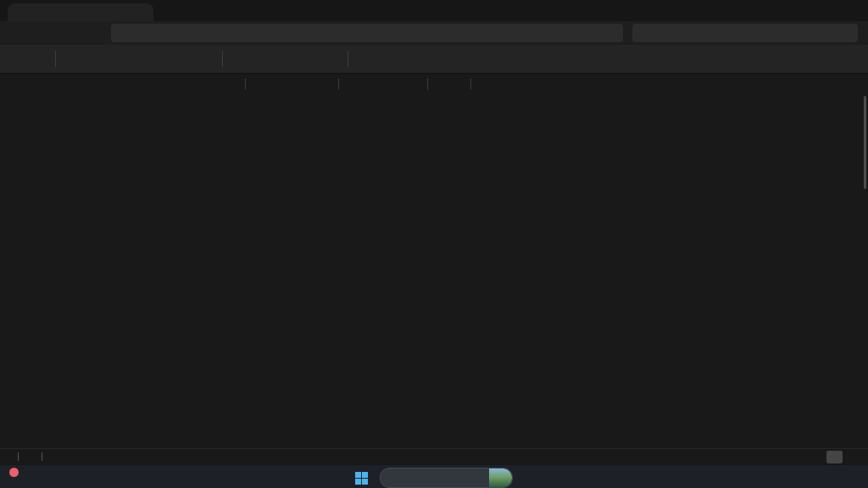 The height and width of the screenshot is (488, 868). I want to click on view-toggles, so click(844, 458).